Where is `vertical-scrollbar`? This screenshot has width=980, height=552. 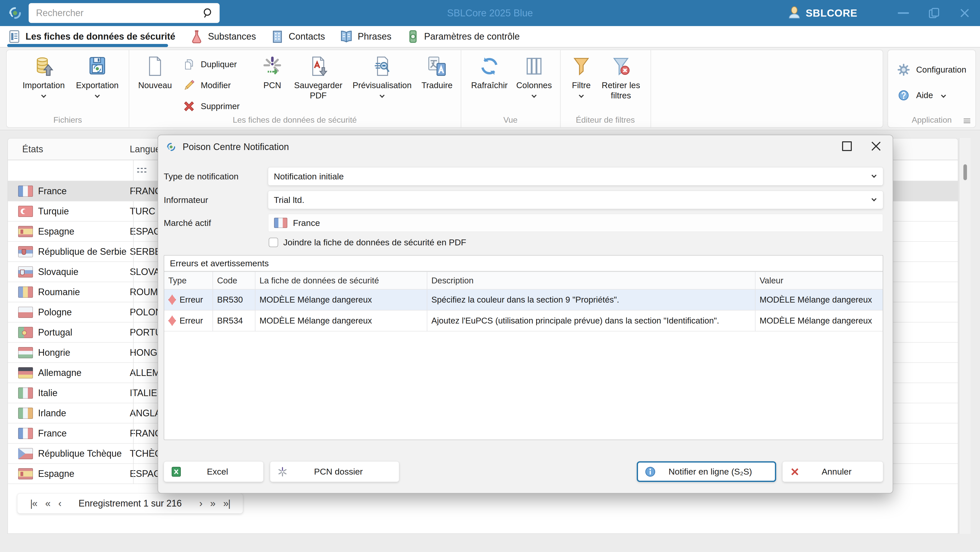
vertical-scrollbar is located at coordinates (965, 336).